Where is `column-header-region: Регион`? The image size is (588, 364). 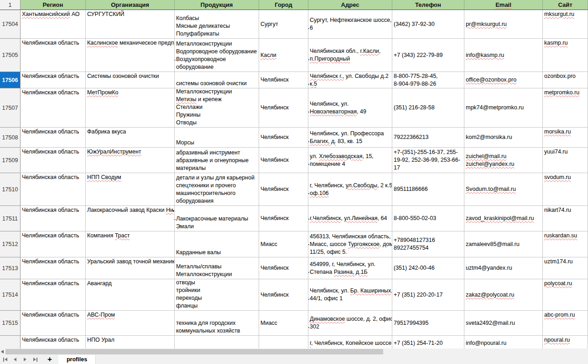 column-header-region: Регион is located at coordinates (53, 5).